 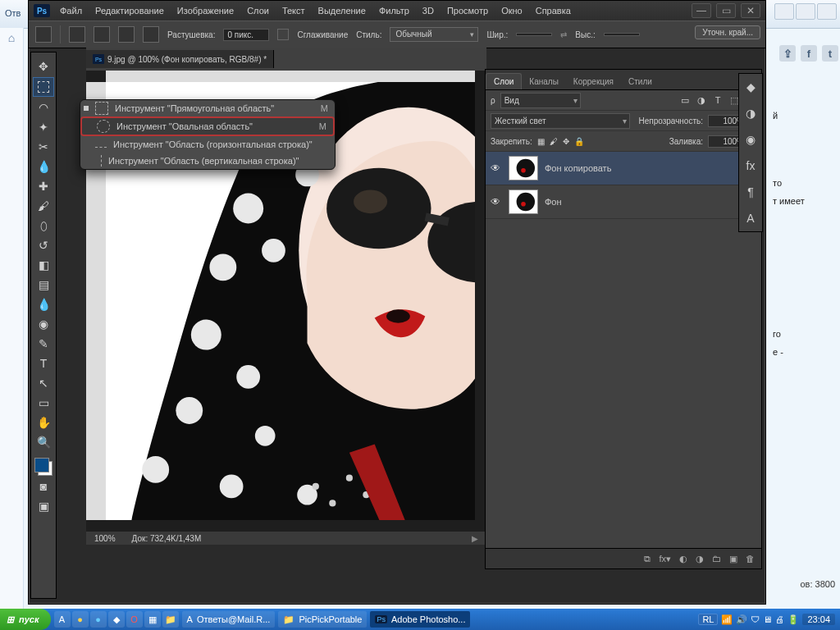 I want to click on menu-view: Просмотр, so click(x=468, y=11).